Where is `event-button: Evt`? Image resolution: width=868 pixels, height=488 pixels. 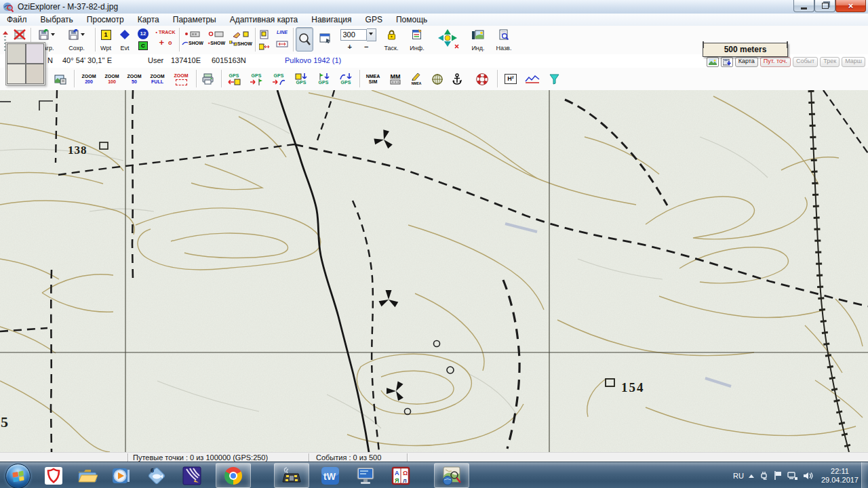 event-button: Evt is located at coordinates (125, 40).